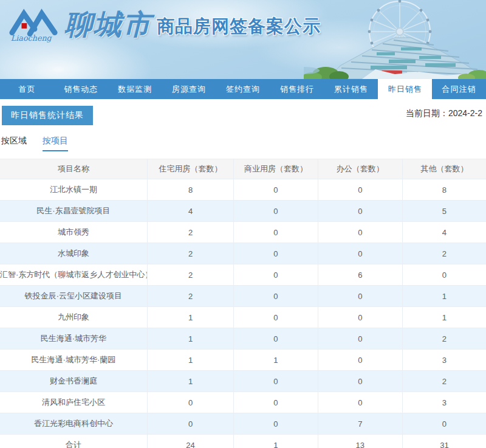  Describe the element at coordinates (14, 143) in the screenshot. I see `subtab-按区域: 按区域` at that location.